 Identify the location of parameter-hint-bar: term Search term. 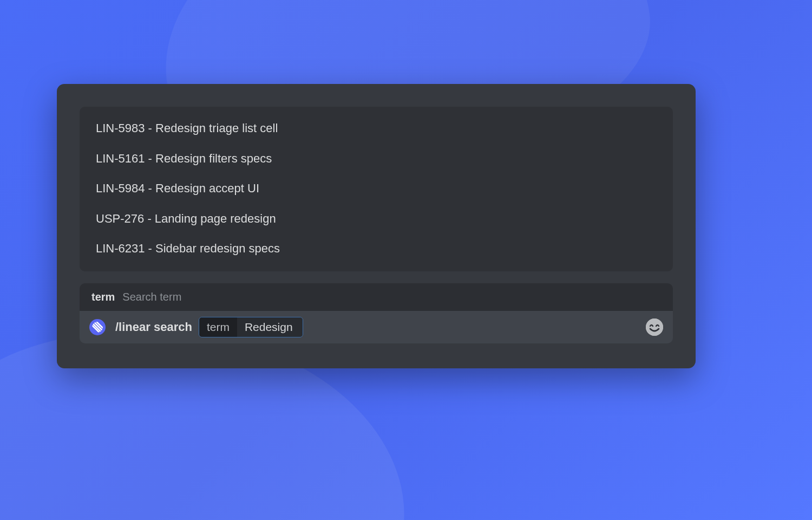
(376, 297).